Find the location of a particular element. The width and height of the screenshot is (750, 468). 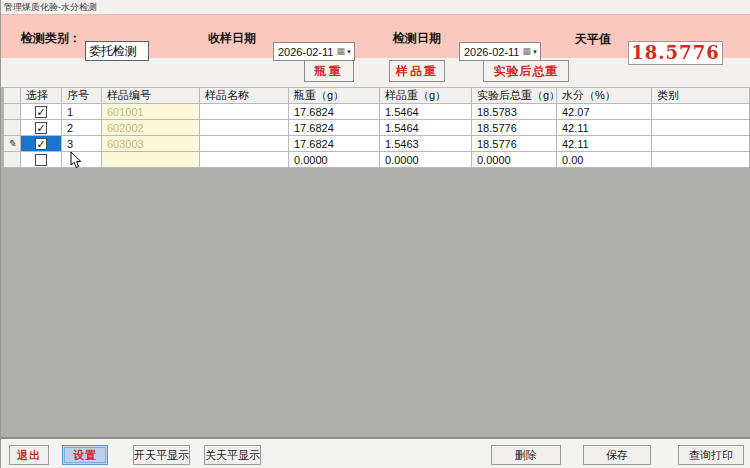

test-date-value: 2026-02-11 is located at coordinates (492, 52).